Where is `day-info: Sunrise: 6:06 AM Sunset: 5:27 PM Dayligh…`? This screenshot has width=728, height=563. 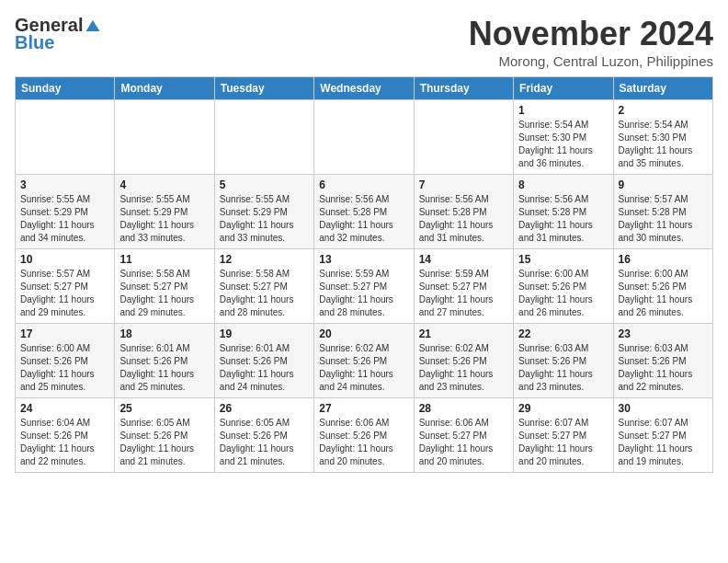
day-info: Sunrise: 6:06 AM Sunset: 5:27 PM Dayligh… is located at coordinates (463, 442).